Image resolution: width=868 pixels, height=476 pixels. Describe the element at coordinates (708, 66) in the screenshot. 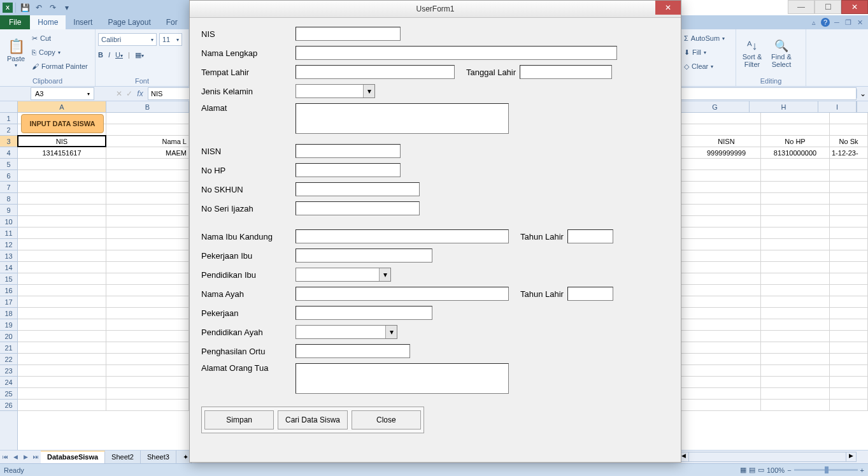

I see `clear-button: ◇Clear▾` at that location.